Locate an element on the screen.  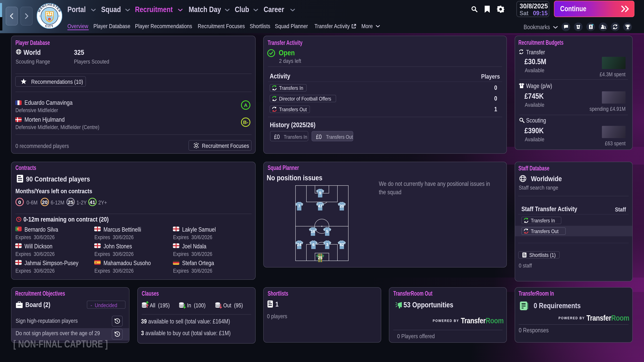
svg-text: 24 is located at coordinates (299, 245).